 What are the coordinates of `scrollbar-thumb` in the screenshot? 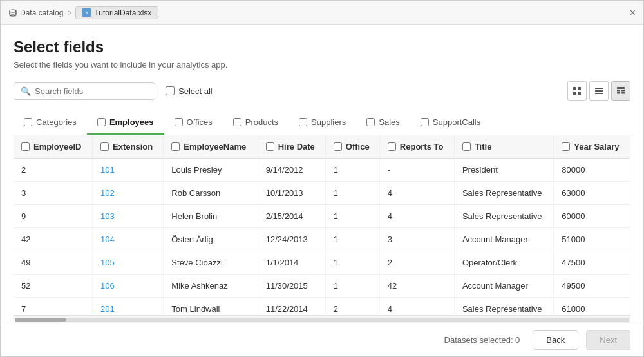 It's located at (41, 320).